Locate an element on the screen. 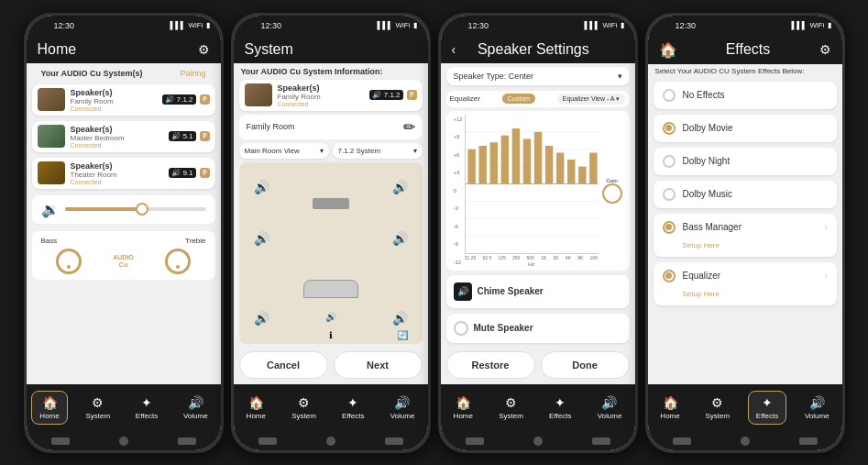  battery-2: ▮ is located at coordinates (415, 26).